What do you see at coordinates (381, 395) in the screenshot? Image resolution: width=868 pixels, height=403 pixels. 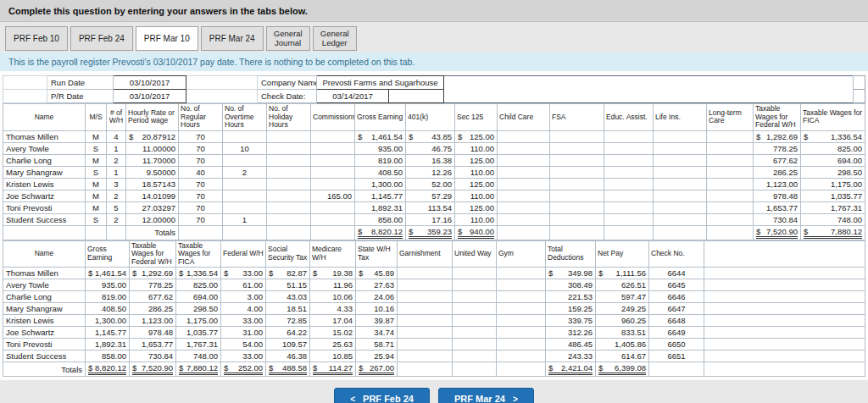 I see `prev-tab-button: < PRF Feb 24` at bounding box center [381, 395].